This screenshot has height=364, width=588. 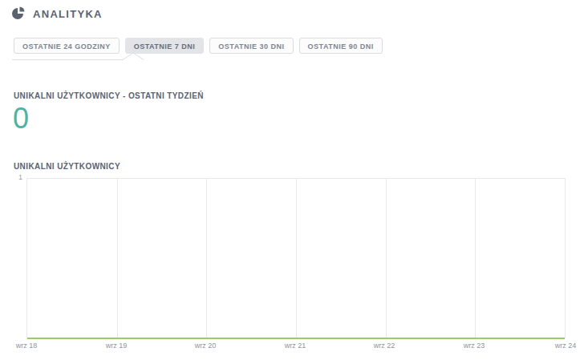 I want to click on selected-tab-caret, so click(x=81, y=56).